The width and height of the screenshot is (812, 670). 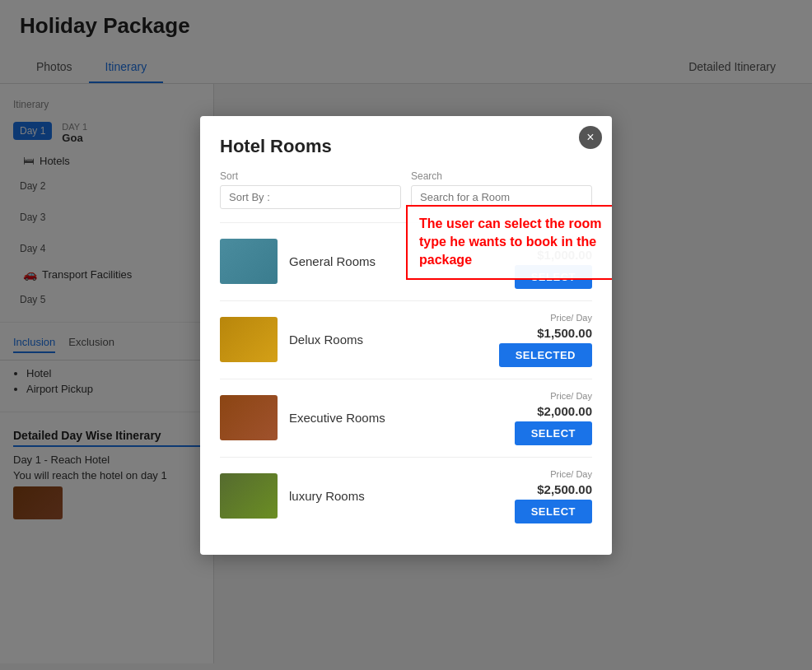 What do you see at coordinates (396, 496) in the screenshot?
I see `room-name-luxury: luxury Rooms` at bounding box center [396, 496].